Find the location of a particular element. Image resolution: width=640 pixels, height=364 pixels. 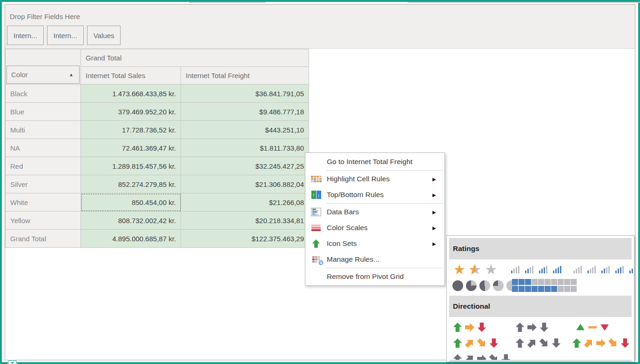

sales-value-cell: 850.454,00 kr. is located at coordinates (131, 203).